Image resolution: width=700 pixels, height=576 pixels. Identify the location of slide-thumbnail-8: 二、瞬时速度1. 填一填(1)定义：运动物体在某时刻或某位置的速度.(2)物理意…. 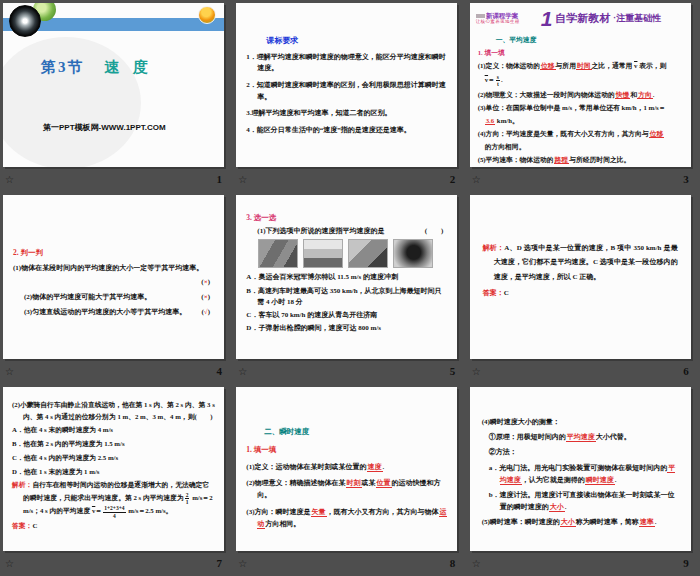
(346, 469).